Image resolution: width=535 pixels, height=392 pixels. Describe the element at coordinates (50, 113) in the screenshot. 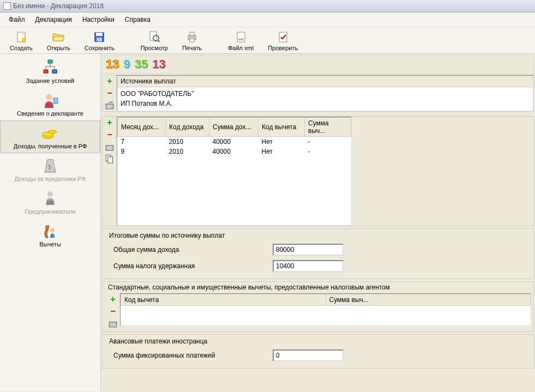

I see `sidebar-label-declarant: Сведения о декларанте` at that location.